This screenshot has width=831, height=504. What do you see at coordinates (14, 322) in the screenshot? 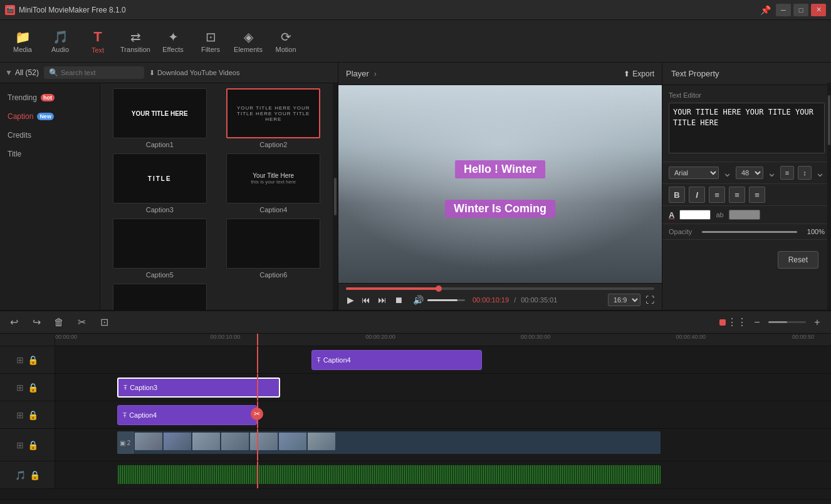
I see `undo-button: ↩` at bounding box center [14, 322].